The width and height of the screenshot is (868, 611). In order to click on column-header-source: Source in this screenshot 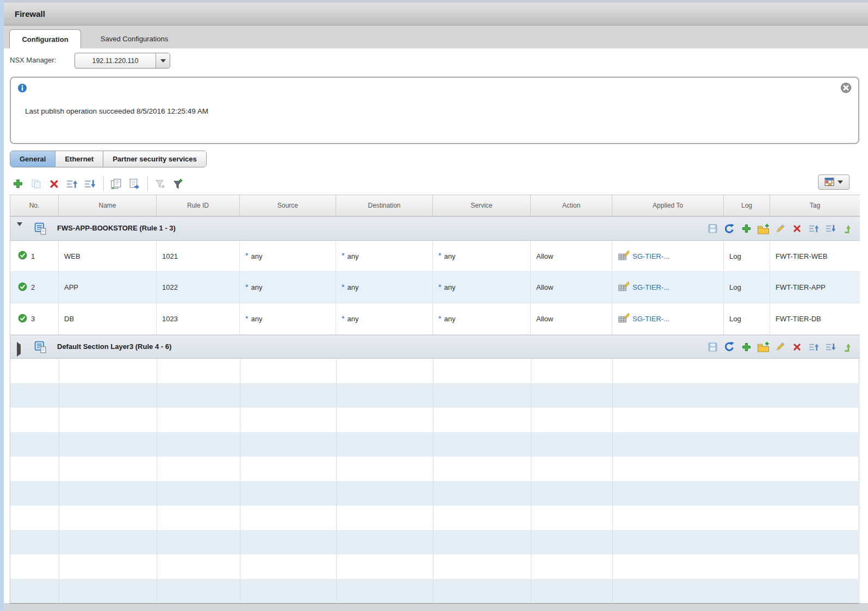, I will do `click(288, 205)`.